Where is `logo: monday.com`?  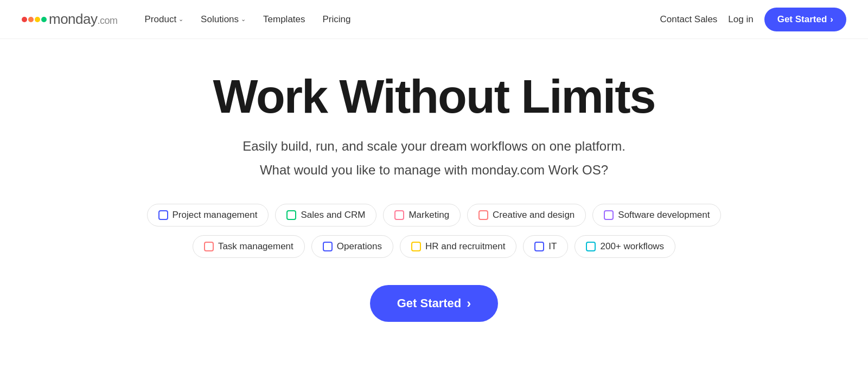 logo: monday.com is located at coordinates (69, 20).